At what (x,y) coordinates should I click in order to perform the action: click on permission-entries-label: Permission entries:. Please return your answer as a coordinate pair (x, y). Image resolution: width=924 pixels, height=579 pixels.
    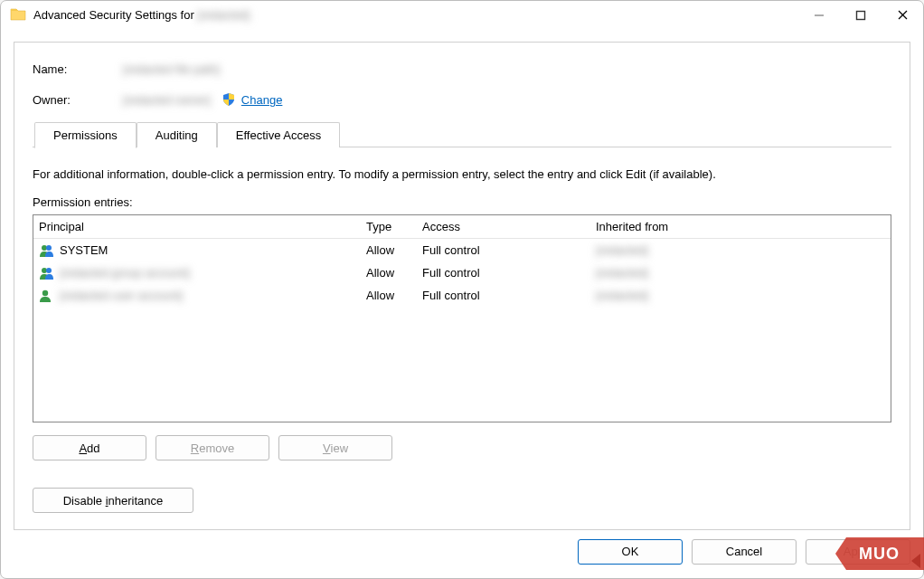
    Looking at the image, I should click on (462, 203).